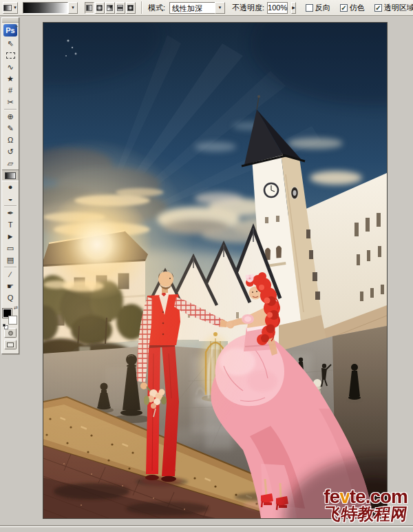  I want to click on blend-mode-value: 线性加深, so click(192, 8).